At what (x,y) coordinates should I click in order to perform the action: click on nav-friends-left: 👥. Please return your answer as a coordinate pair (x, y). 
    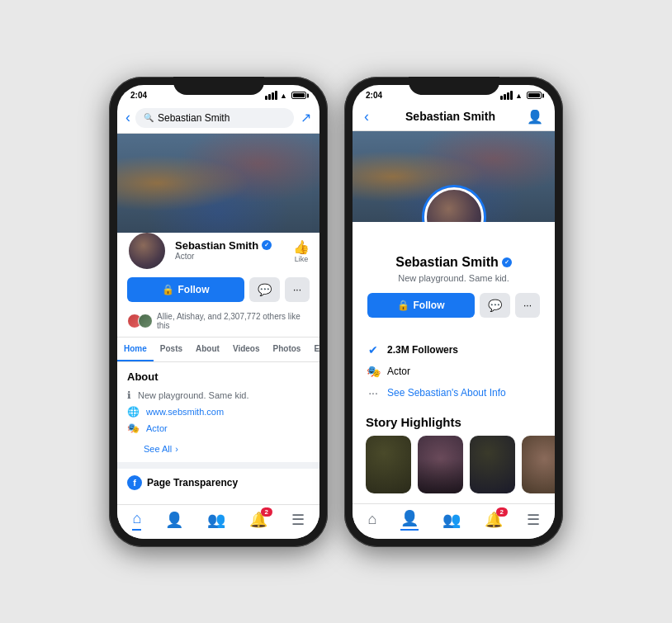
    Looking at the image, I should click on (216, 520).